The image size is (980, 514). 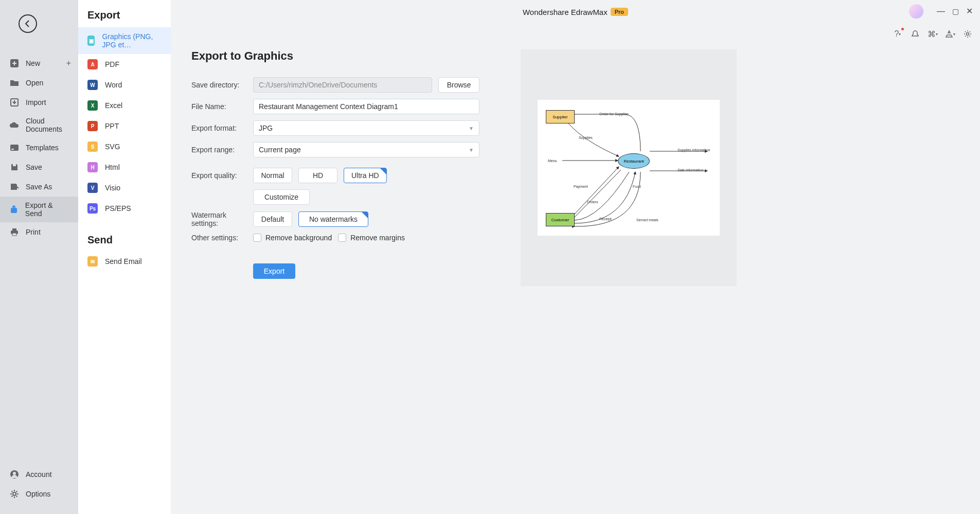 I want to click on nav-export-send: Export & Send, so click(x=39, y=209).